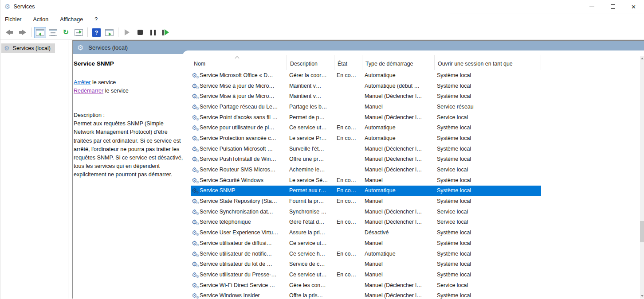  I want to click on service-row: ⚙Service Windows InsiderOffre la pris…Ma…, so click(366, 294).